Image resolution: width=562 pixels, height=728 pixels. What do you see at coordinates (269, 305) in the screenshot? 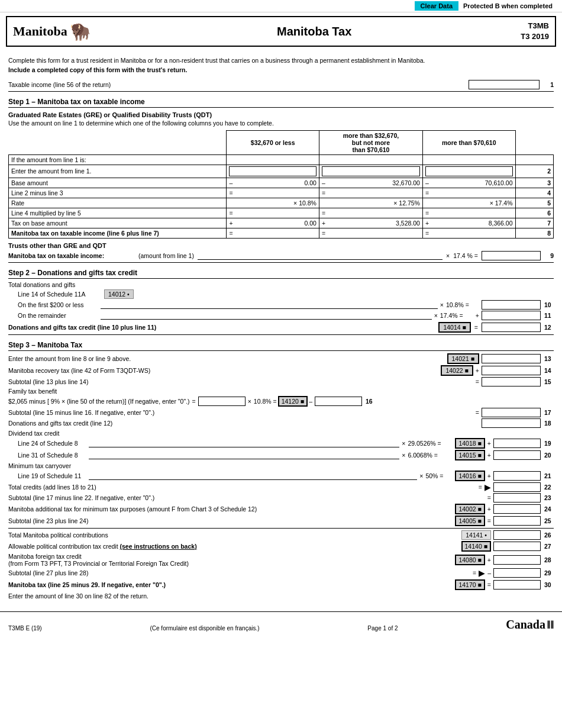
I see `first200-field` at bounding box center [269, 305].